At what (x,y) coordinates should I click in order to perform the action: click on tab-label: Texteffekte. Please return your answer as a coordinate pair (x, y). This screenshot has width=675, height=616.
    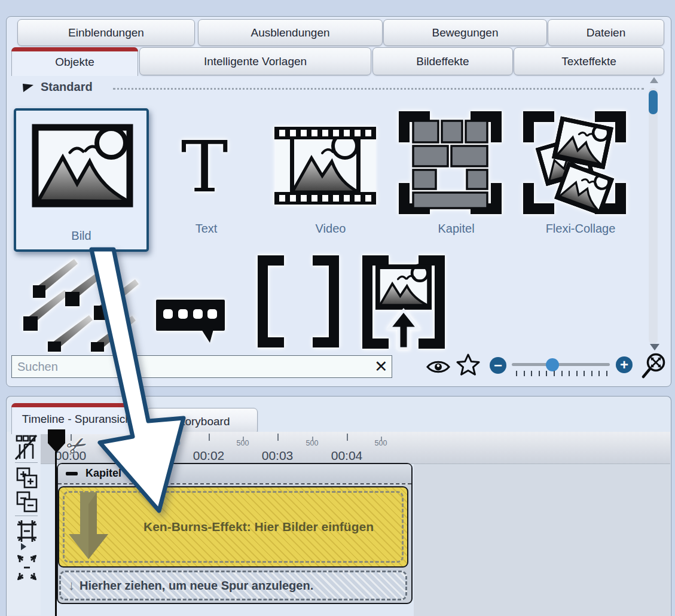
    Looking at the image, I should click on (589, 62).